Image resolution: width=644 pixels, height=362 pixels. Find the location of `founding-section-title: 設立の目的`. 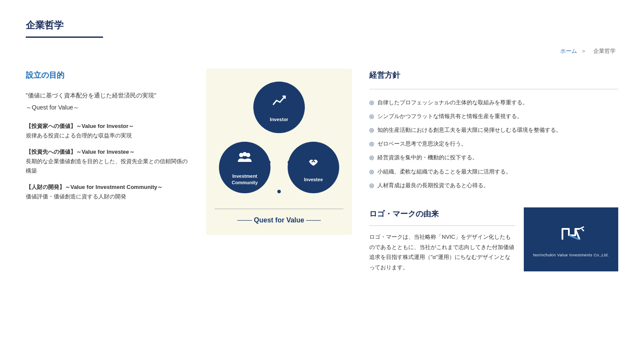

founding-section-title: 設立の目的 is located at coordinates (107, 76).